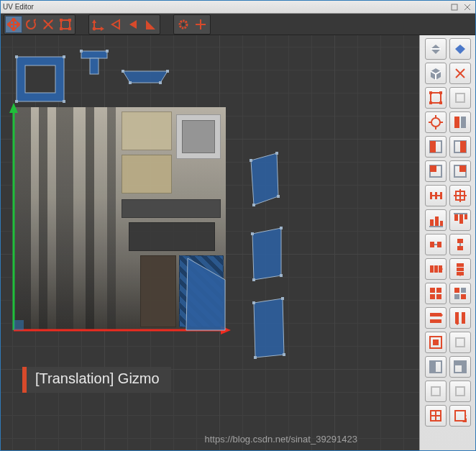  What do you see at coordinates (436, 342) in the screenshot?
I see `frame-button` at bounding box center [436, 342].